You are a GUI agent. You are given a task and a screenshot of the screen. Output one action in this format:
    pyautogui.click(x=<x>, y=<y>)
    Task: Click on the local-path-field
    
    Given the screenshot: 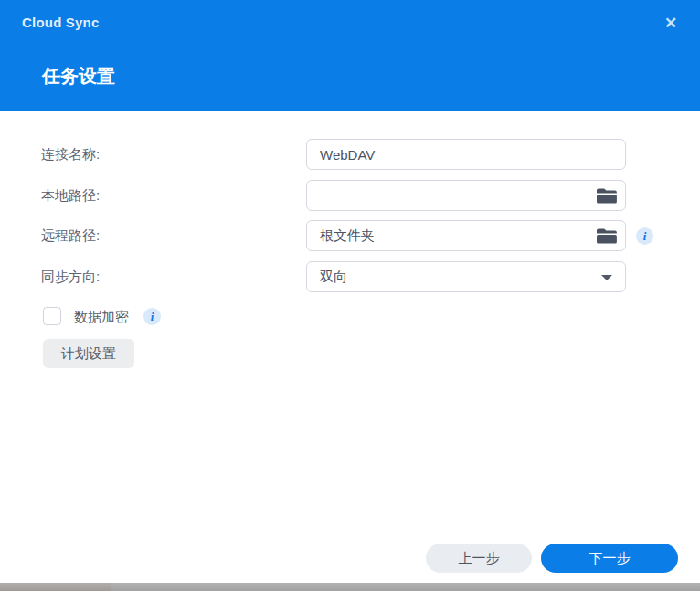 What is the action you would take?
    pyautogui.click(x=466, y=195)
    